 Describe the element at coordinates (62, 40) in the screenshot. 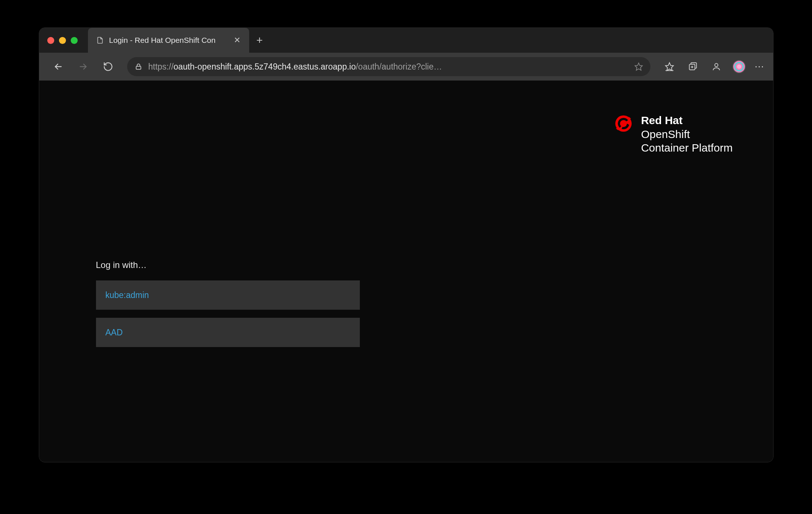

I see `minimize-window-button` at that location.